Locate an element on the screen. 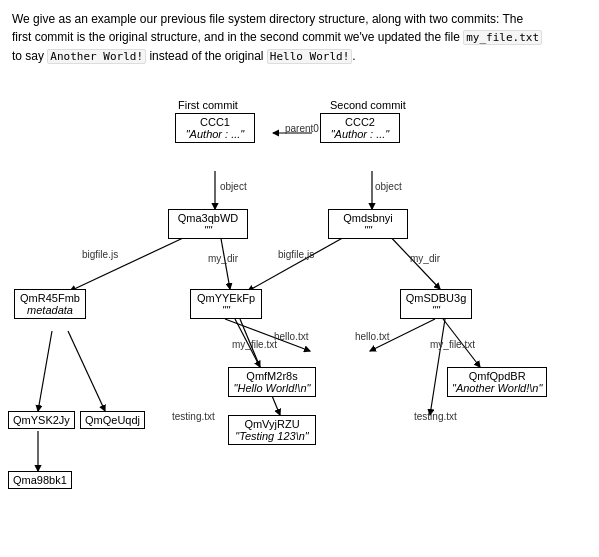 This screenshot has width=599, height=557. intro-text-3: to say is located at coordinates (28, 56).